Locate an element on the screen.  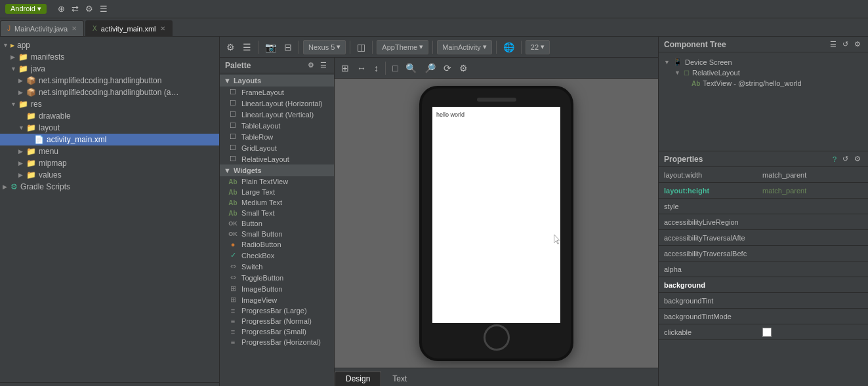
prop-row-style: style is located at coordinates (764, 206).